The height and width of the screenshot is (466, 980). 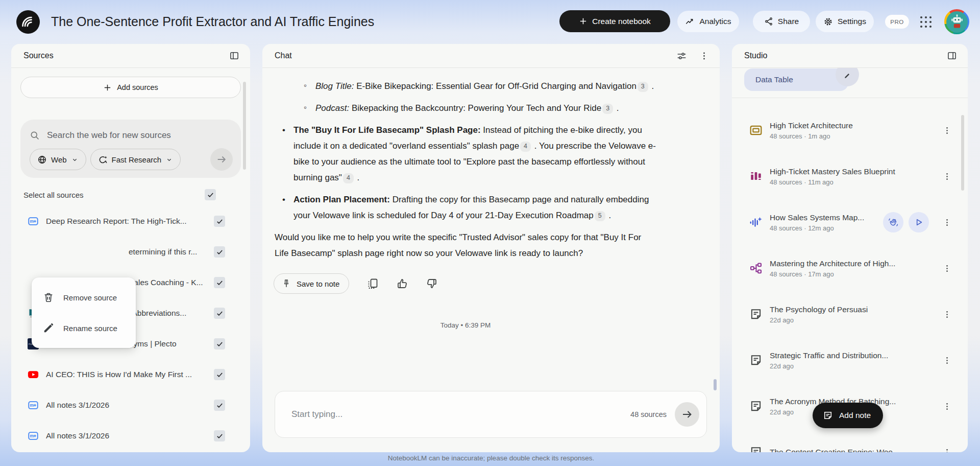 I want to click on chat-bullet-item: The "Buy It For Life Basecamp" Splash Pa…, so click(x=470, y=154).